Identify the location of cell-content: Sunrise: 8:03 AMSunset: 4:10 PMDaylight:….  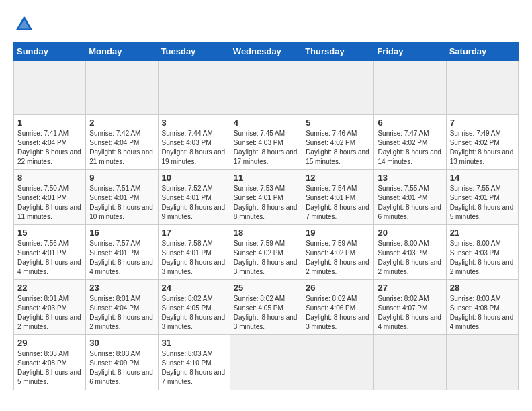
(194, 368).